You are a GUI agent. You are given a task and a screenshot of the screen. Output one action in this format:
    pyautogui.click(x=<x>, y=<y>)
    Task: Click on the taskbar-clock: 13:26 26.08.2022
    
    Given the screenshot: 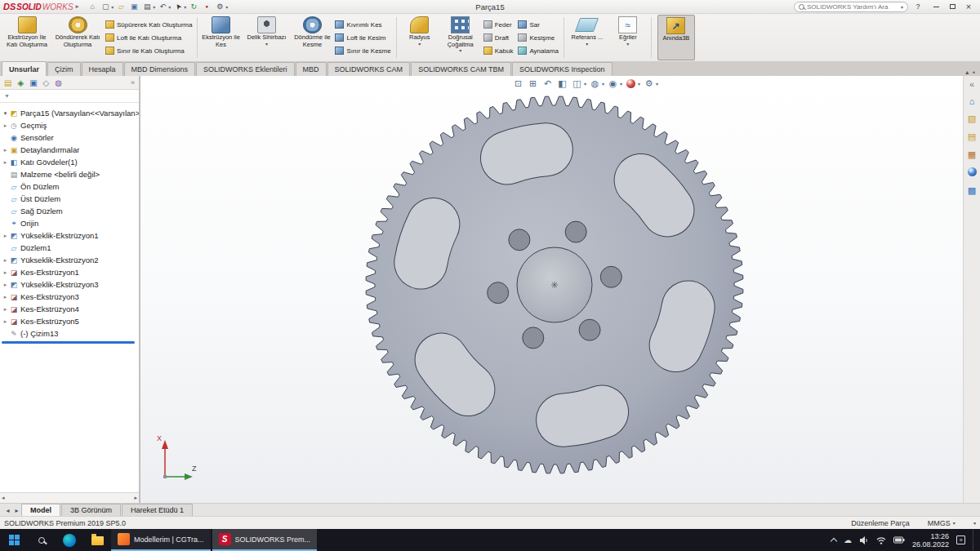 What is the action you would take?
    pyautogui.click(x=931, y=540)
    